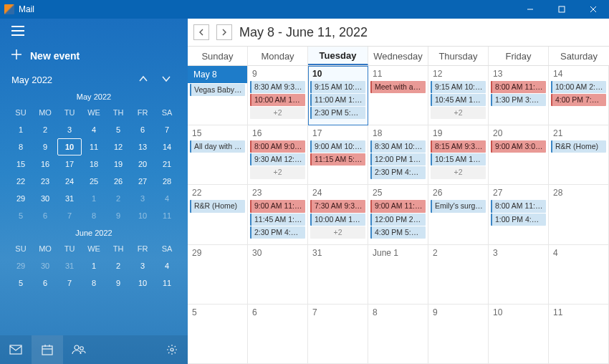 The height and width of the screenshot is (364, 609). What do you see at coordinates (398, 215) in the screenshot?
I see `day-cell: 259:00 AM 11:00 AM12:00 PM 2:00 PM4:30 P…` at bounding box center [398, 215].